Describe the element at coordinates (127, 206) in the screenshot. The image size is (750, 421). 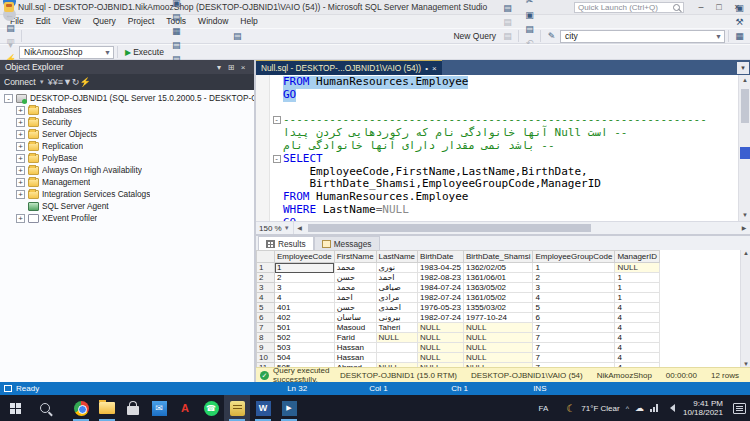
I see `tree-node-sql-server-agent: SQL Server Agent` at that location.